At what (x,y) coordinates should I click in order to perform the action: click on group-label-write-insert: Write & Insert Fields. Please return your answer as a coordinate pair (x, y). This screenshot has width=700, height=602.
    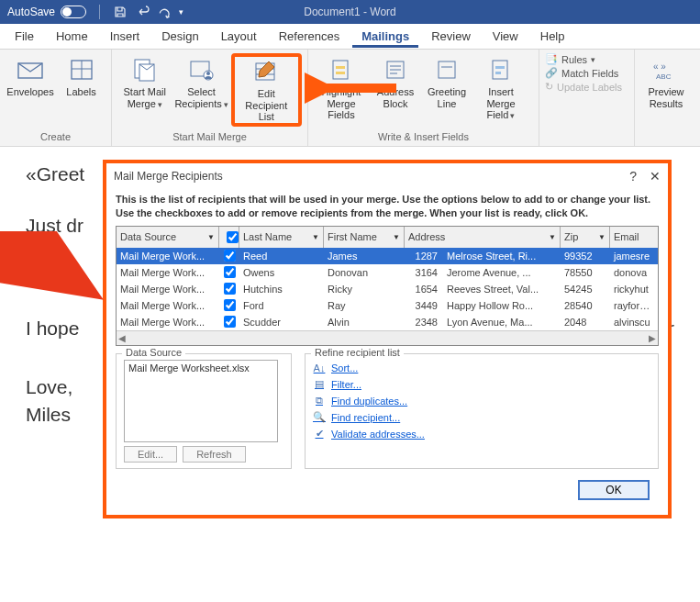
    Looking at the image, I should click on (424, 138).